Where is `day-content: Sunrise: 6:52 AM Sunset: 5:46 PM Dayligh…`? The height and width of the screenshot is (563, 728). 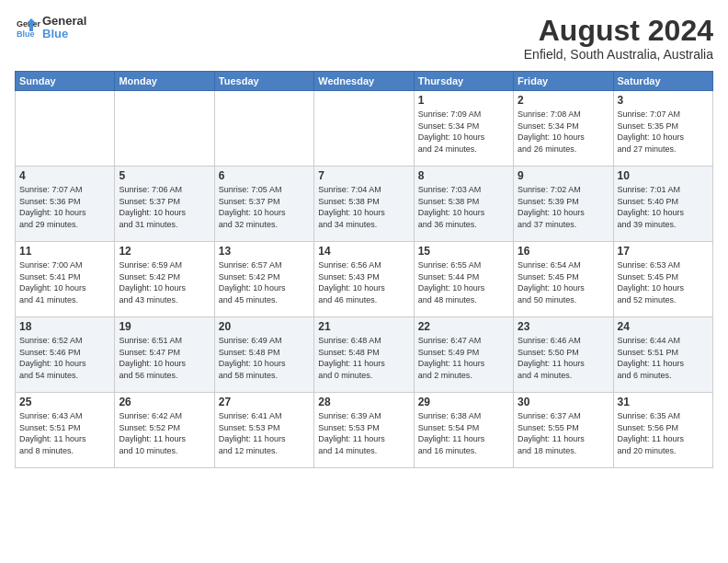 day-content: Sunrise: 6:52 AM Sunset: 5:46 PM Dayligh… is located at coordinates (64, 358).